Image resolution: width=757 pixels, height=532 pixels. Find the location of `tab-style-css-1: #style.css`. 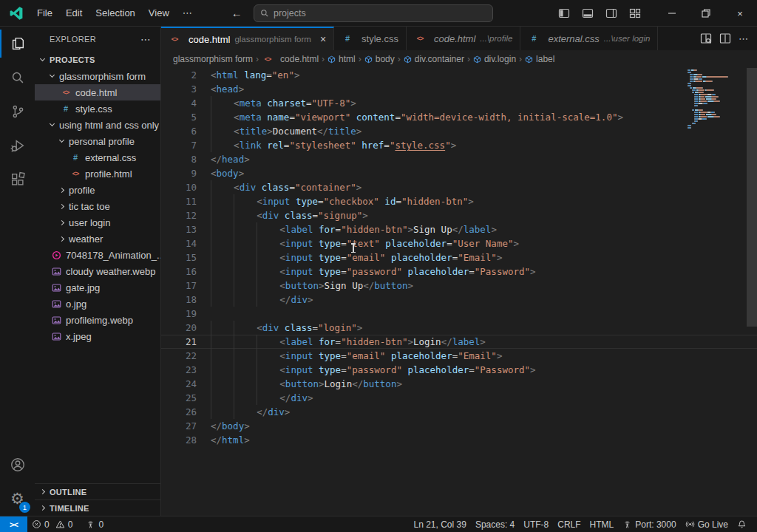

tab-style-css-1: #style.css is located at coordinates (370, 38).